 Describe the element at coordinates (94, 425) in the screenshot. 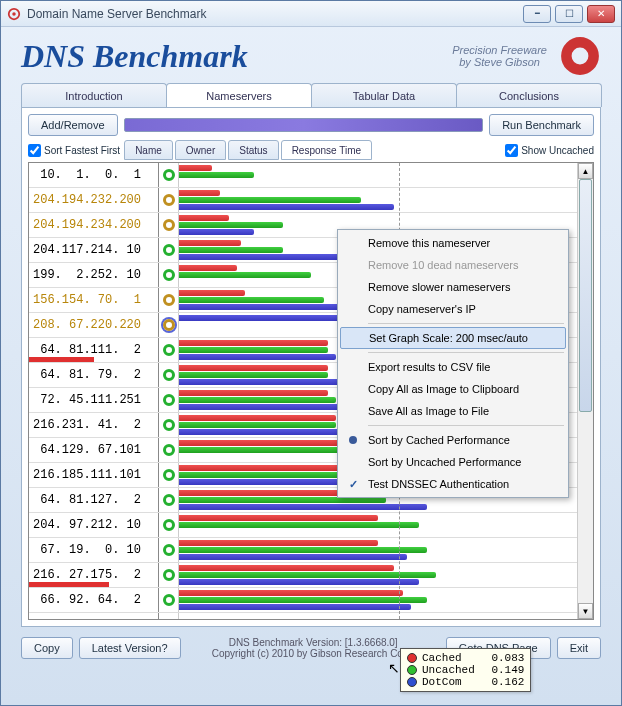

I see `ip-cell: 216.231. 41. 2` at that location.